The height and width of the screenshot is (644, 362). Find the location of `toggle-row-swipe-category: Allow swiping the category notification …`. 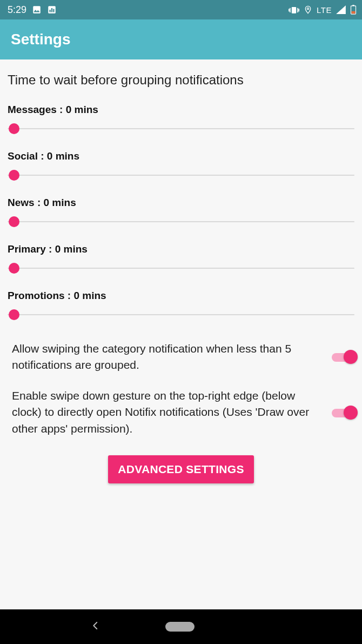

toggle-row-swipe-category: Allow swiping the category notification … is located at coordinates (181, 360).